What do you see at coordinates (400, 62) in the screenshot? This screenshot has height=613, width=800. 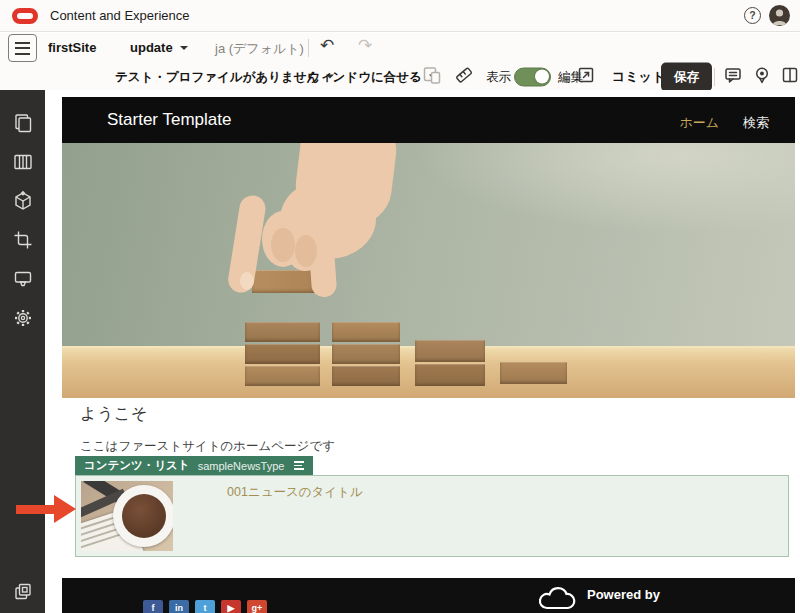 I see `editor-chrome: firstSite update ja (デフォルト) ↶ ↷ テスト・プロファ…` at bounding box center [400, 62].